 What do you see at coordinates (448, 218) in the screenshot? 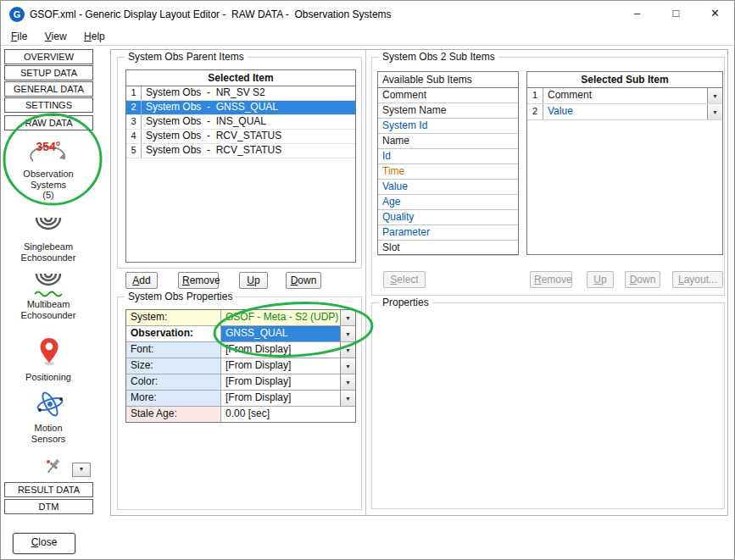
I see `available-item: Quality` at bounding box center [448, 218].